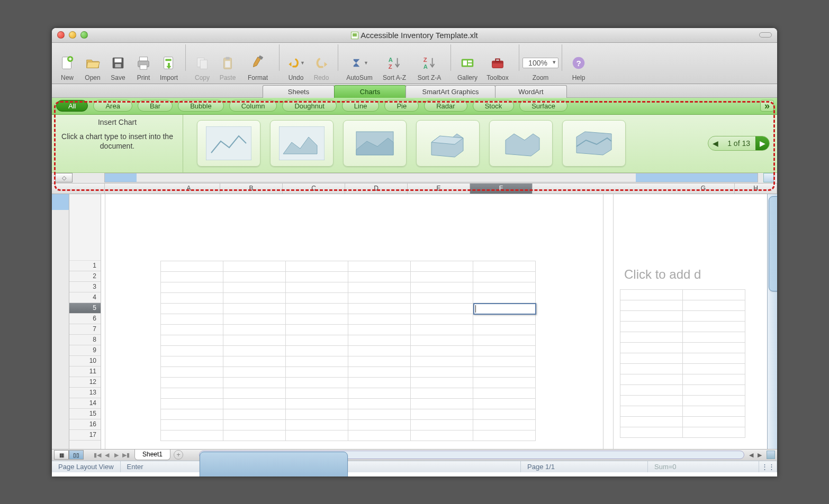 This screenshot has width=829, height=504. I want to click on normal-view-button: ▦, so click(61, 455).